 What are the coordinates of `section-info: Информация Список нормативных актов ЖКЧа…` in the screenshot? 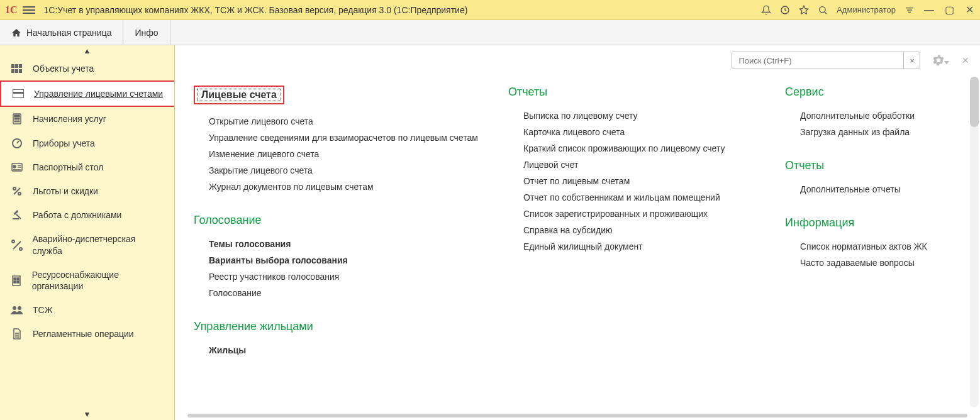 It's located at (873, 244).